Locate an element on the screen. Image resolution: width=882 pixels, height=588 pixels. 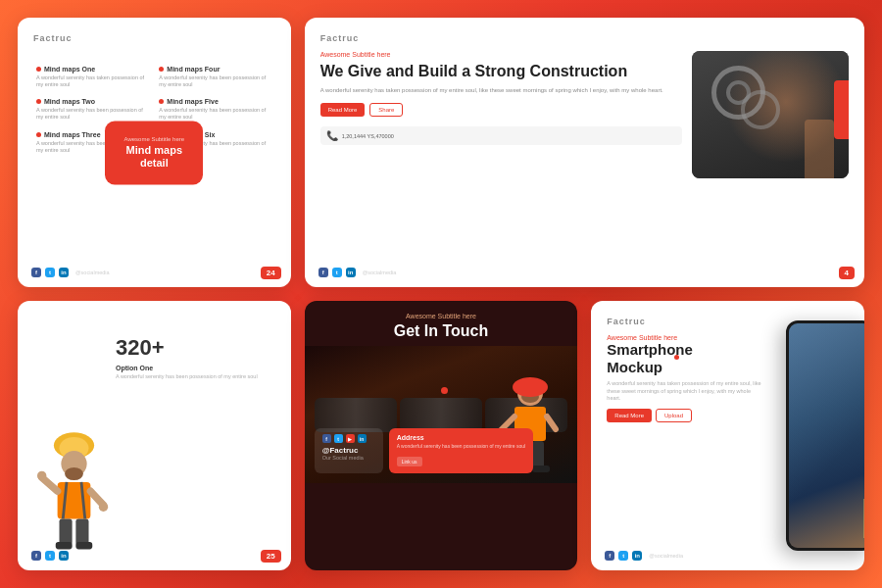
contact-box: f t ▶ in @Factruc Our Social media Addre… is located at coordinates (423, 451).